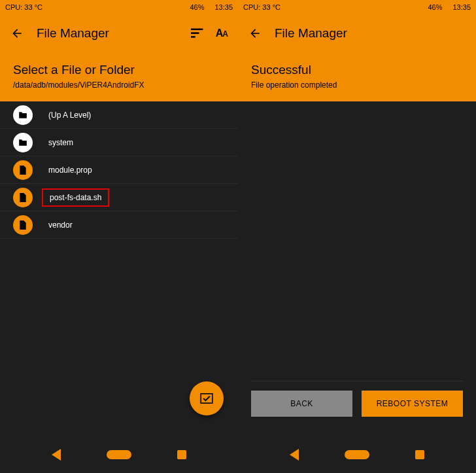 The width and height of the screenshot is (476, 473). Describe the element at coordinates (209, 33) in the screenshot. I see `app-actions: AA` at that location.